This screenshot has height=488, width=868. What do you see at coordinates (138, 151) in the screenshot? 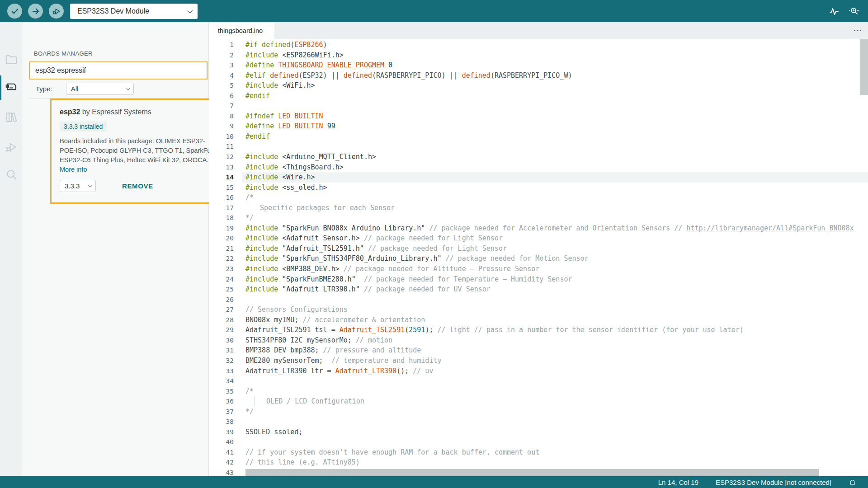
I see `package-description: Boards included in this package: OLIMEX …` at bounding box center [138, 151].